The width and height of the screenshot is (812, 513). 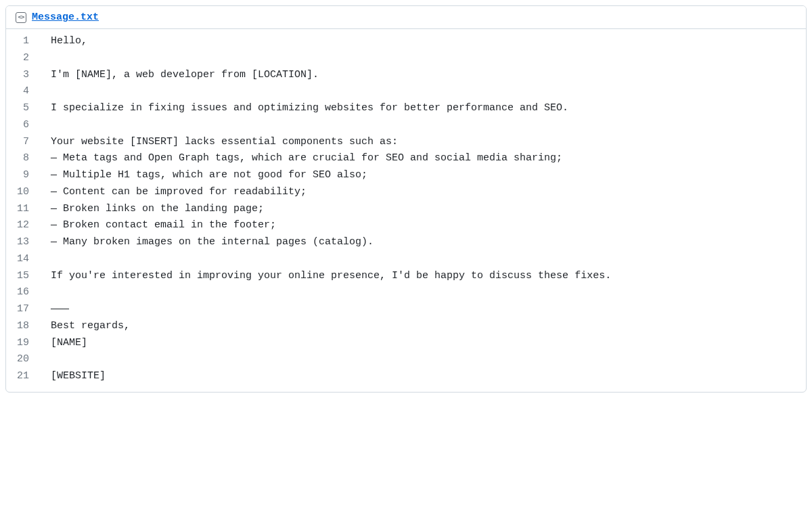 What do you see at coordinates (406, 158) in the screenshot?
I see `code-line: 8 — Meta tags and Open Graph tags, which…` at bounding box center [406, 158].